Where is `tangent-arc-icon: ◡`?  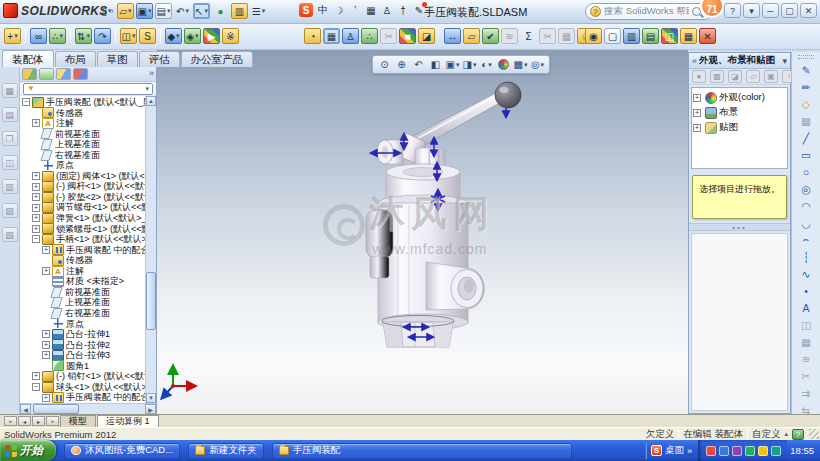
tangent-arc-icon: ◡ is located at coordinates (806, 222).